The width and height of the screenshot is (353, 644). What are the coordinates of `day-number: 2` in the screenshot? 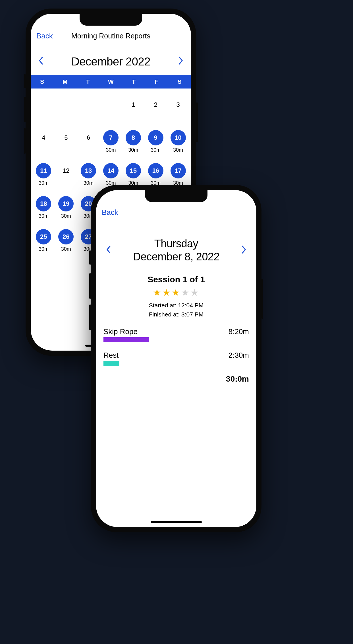 It's located at (156, 105).